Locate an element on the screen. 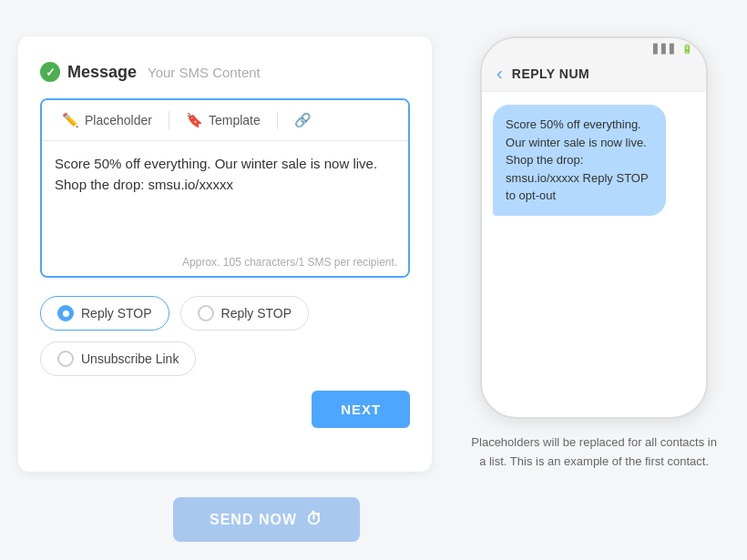 This screenshot has width=747, height=560. link-button: 🔗 is located at coordinates (302, 120).